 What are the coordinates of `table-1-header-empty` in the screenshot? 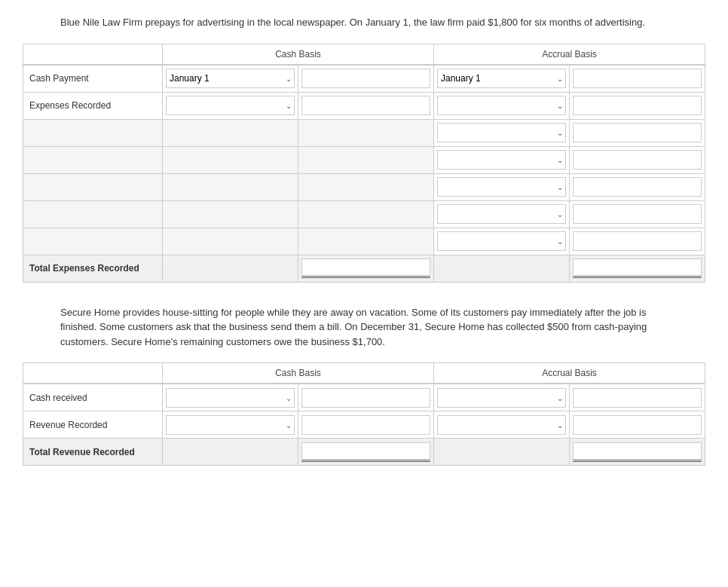 It's located at (93, 54).